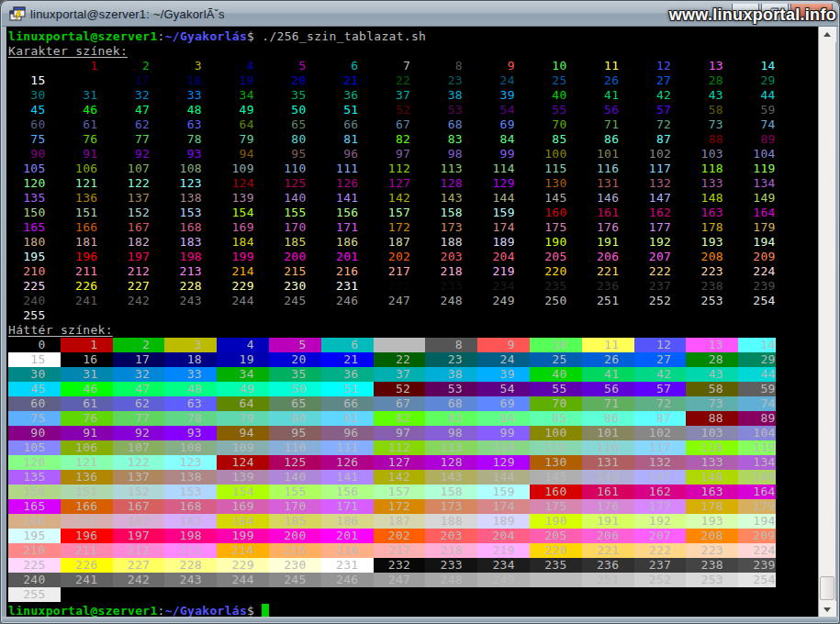  I want to click on fg-color-cell: 39, so click(503, 95).